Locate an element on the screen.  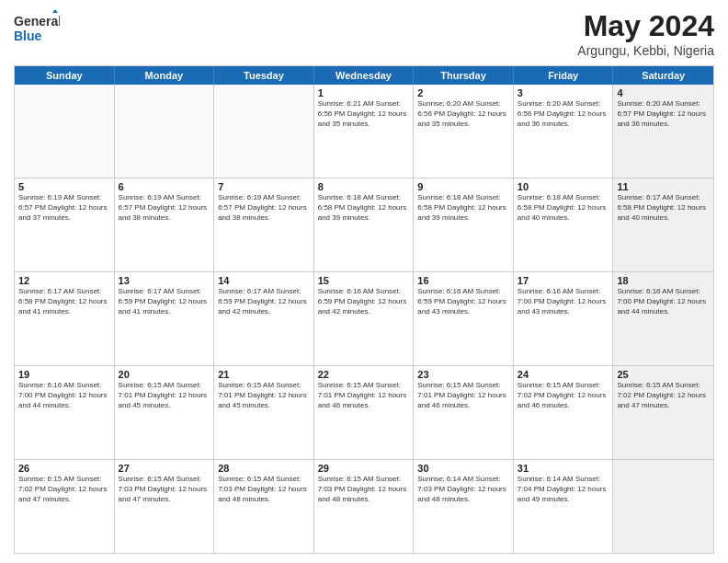
day-cell-6: 6Sunrise: 6:19 AM Sunset: 6:57 PM Daylig… is located at coordinates (165, 224).